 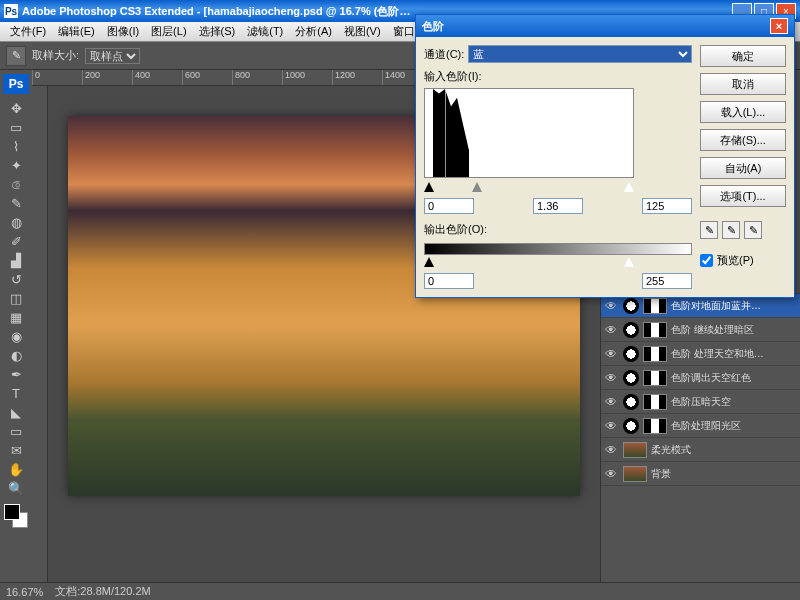 I want to click on path-tool: ◣, so click(x=16, y=412).